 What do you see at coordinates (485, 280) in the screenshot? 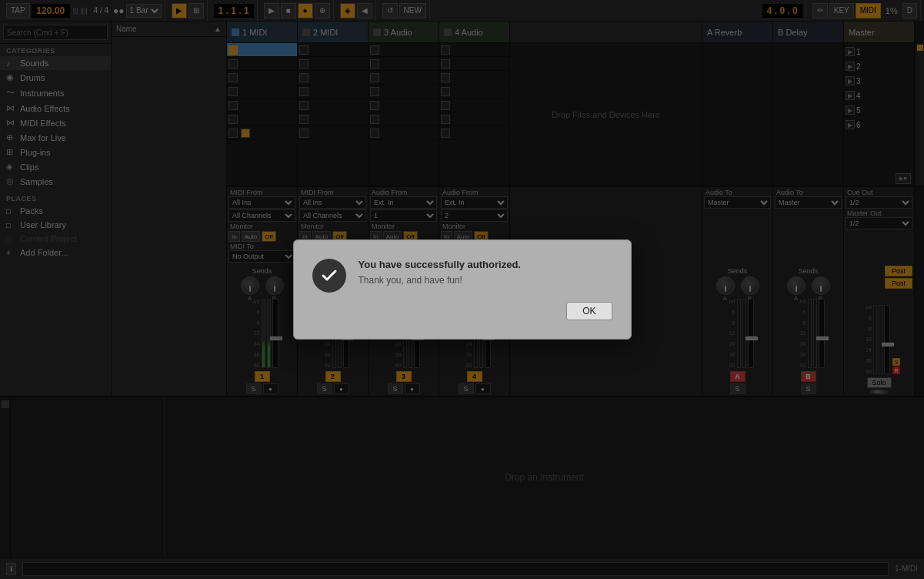
I see `modal-subtitle: Thank you, and have fun!` at bounding box center [485, 280].